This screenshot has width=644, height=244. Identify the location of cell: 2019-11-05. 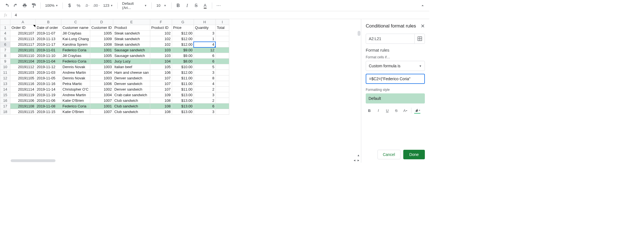
(48, 78).